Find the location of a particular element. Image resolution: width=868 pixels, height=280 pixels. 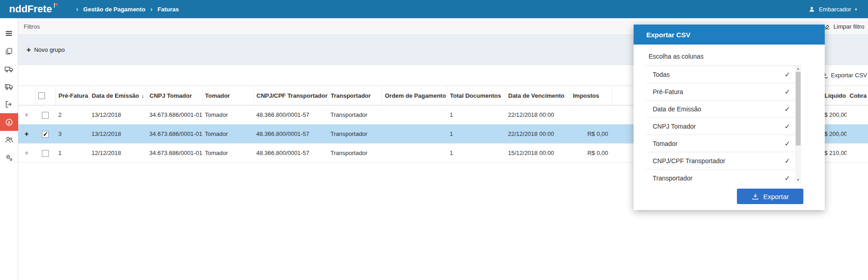

scroll-down-icon: ▼ is located at coordinates (798, 180).